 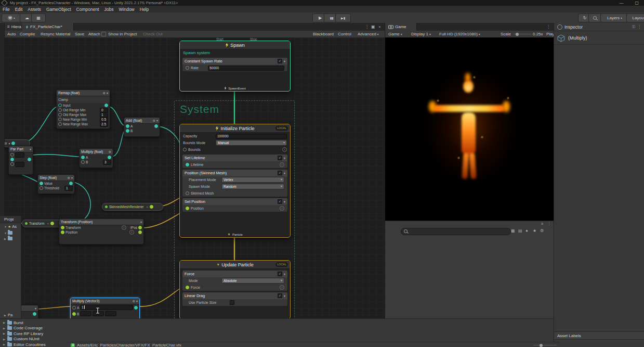 I want to click on display-dropdown: Display 1▾, so click(x=421, y=34).